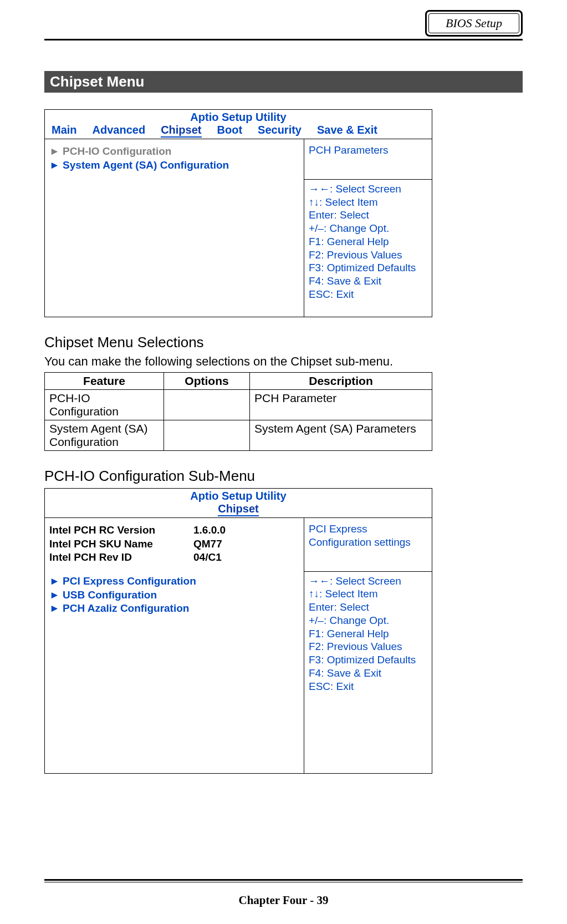 The height and width of the screenshot is (924, 567). I want to click on table-row: PCH-IO Configuration PCH Parameter, so click(238, 405).